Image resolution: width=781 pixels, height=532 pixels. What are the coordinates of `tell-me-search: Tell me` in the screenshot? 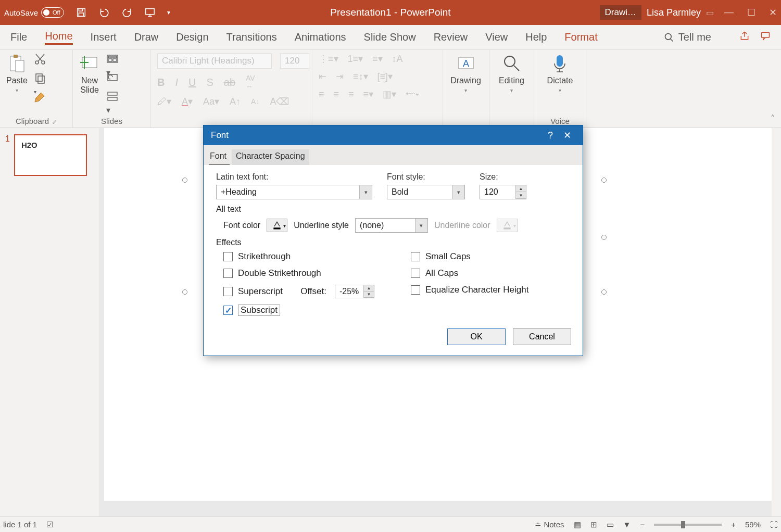 It's located at (687, 37).